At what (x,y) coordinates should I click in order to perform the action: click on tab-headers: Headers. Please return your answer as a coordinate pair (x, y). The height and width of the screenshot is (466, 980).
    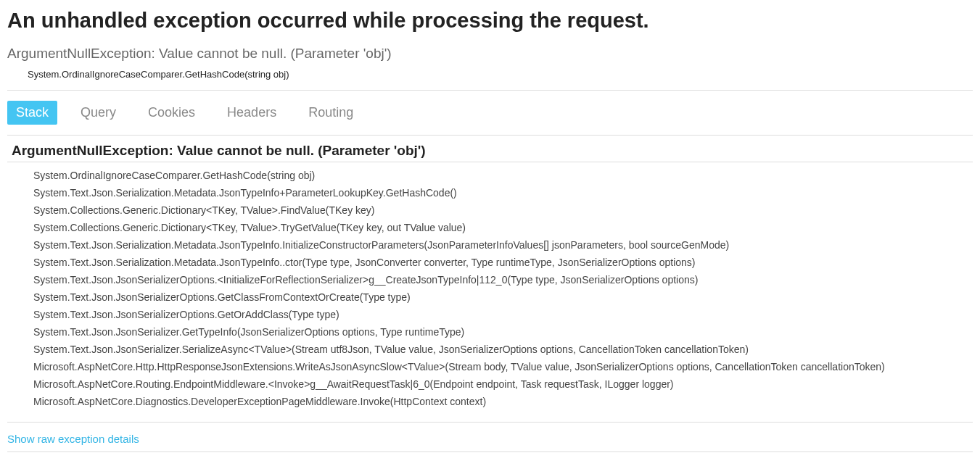
    Looking at the image, I should click on (252, 113).